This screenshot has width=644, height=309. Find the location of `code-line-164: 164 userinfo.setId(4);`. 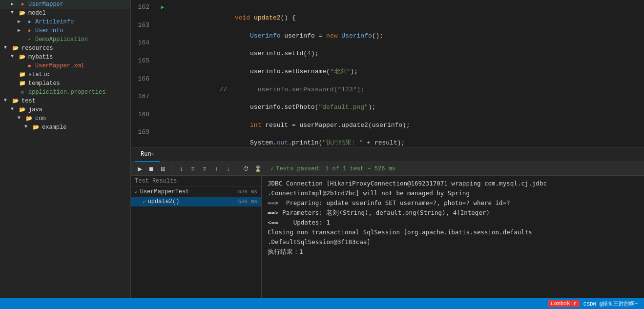

code-line-164: 164 userinfo.setId(4); is located at coordinates (388, 47).